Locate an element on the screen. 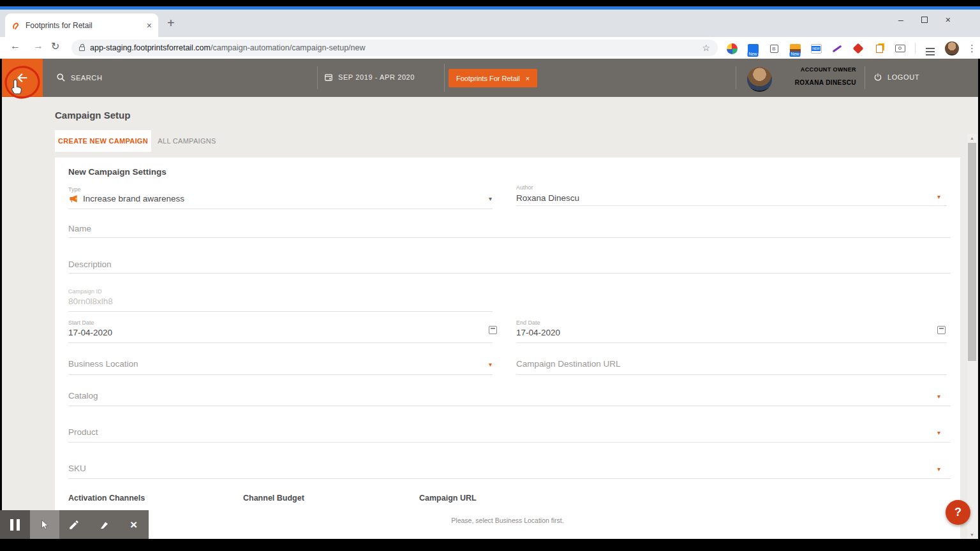 The image size is (980, 551). sidebar-item-back is located at coordinates (22, 78).